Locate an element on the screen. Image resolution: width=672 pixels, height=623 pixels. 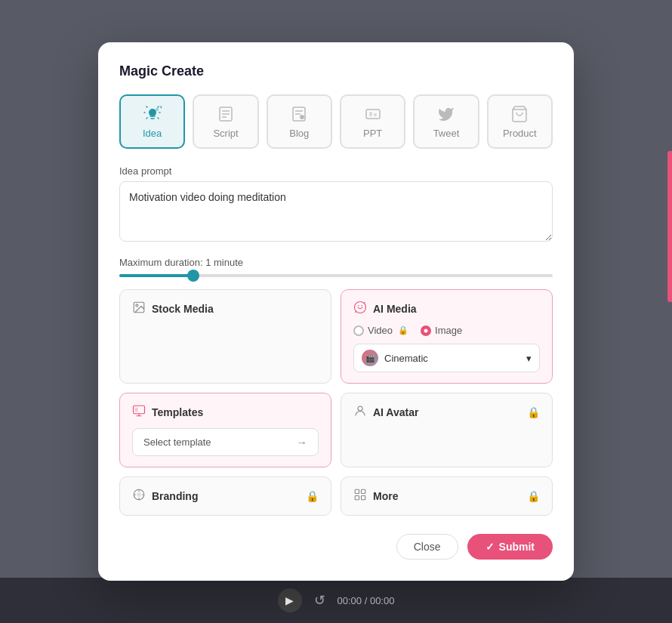
branding-title: Branding is located at coordinates (175, 496).